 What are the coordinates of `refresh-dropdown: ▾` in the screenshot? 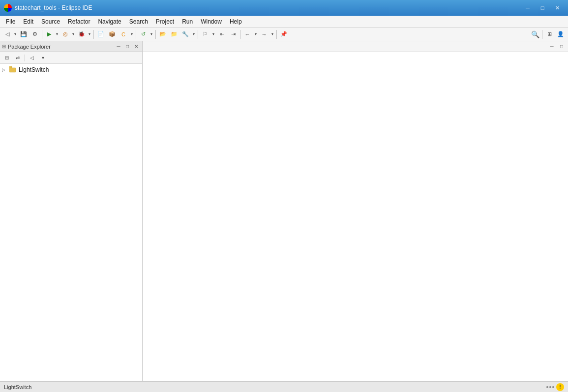 It's located at (151, 34).